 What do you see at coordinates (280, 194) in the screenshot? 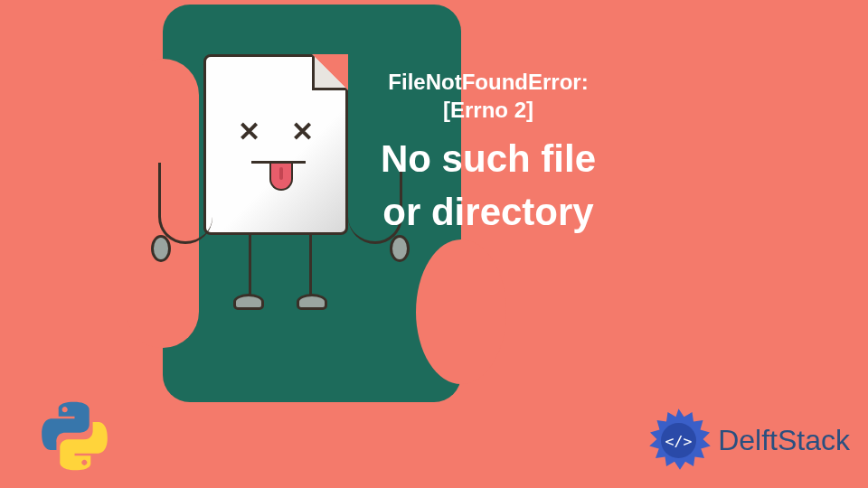
I see `file-character-illustration: ✕ ✕` at bounding box center [280, 194].